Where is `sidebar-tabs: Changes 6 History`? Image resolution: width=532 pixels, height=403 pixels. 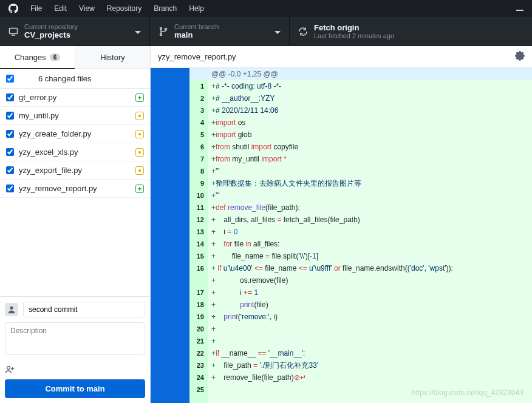 sidebar-tabs: Changes 6 History is located at coordinates (75, 58).